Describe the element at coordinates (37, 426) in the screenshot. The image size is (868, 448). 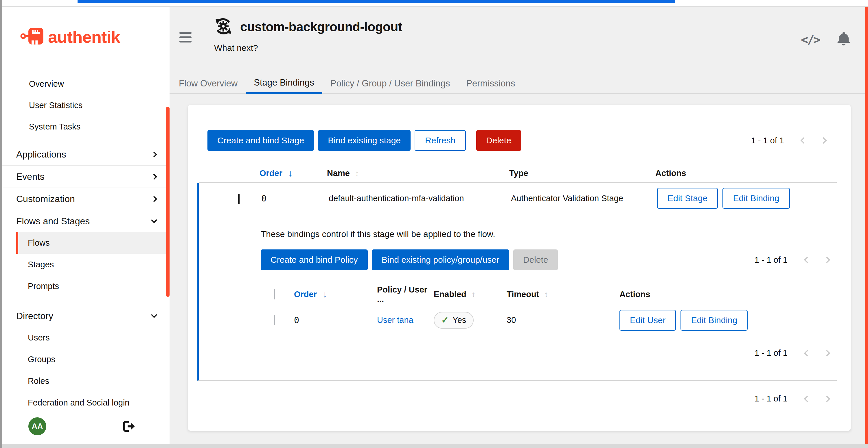
I see `avatar: AA` at that location.